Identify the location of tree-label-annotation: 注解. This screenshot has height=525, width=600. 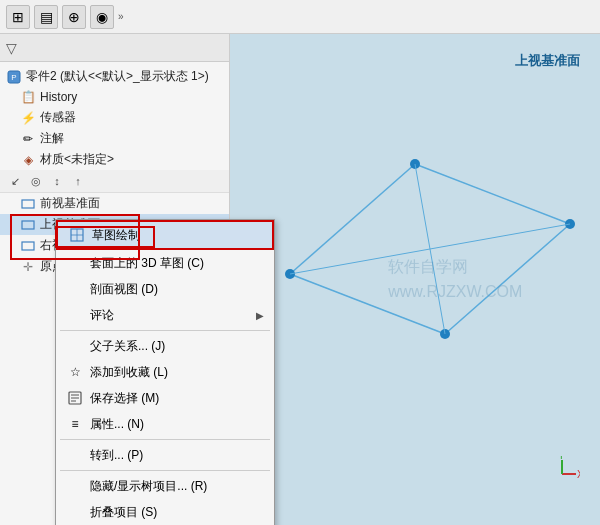
(52, 138).